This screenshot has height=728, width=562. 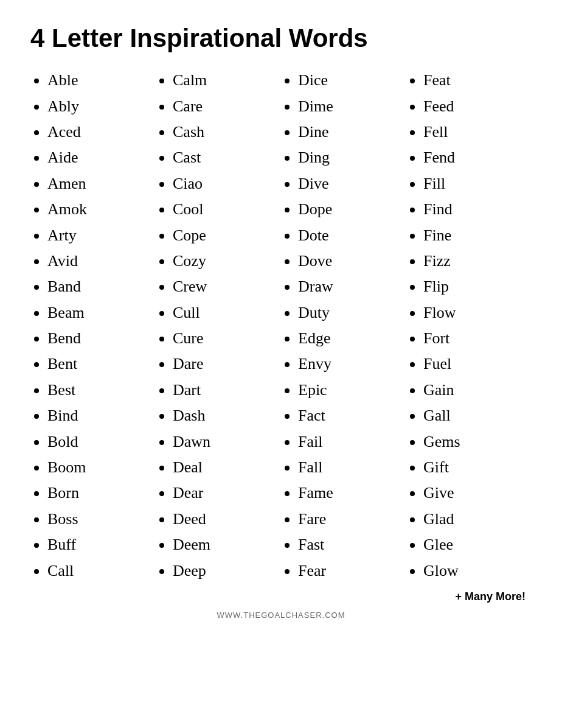 What do you see at coordinates (477, 261) in the screenshot?
I see `list-item: Fizz` at bounding box center [477, 261].